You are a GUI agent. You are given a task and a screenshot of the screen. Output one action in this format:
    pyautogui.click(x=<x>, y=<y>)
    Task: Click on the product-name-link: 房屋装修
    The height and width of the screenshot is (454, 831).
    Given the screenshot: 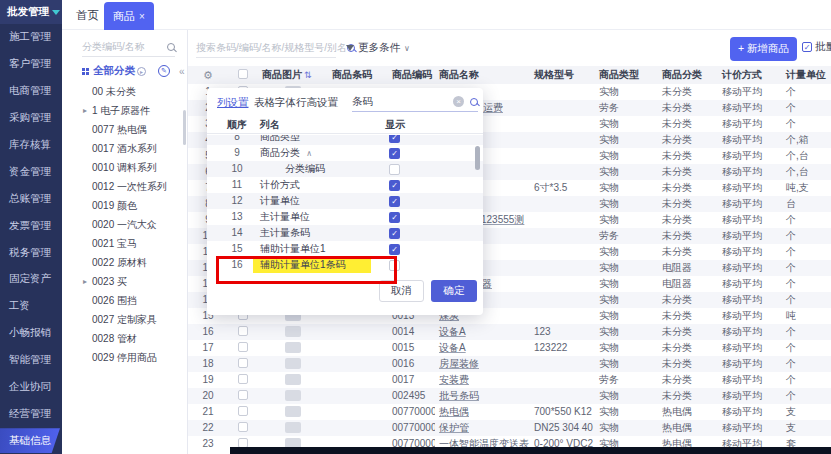 What is the action you would take?
    pyautogui.click(x=459, y=364)
    